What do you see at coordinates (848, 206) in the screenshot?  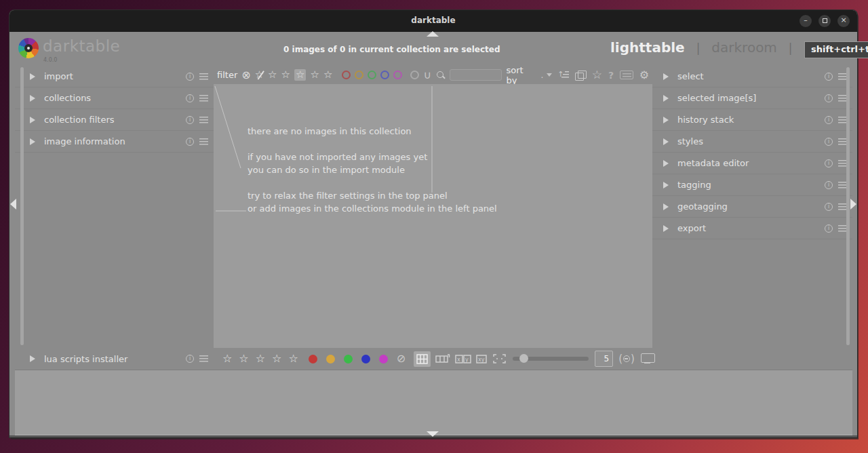 I see `right-panel-scrollbar` at bounding box center [848, 206].